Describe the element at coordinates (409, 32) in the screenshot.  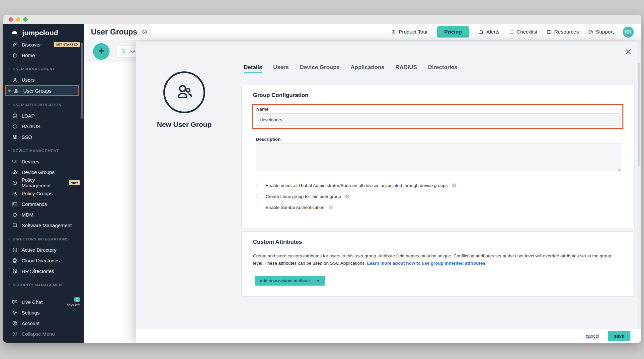
I see `product-tour-button: Product Tour` at that location.